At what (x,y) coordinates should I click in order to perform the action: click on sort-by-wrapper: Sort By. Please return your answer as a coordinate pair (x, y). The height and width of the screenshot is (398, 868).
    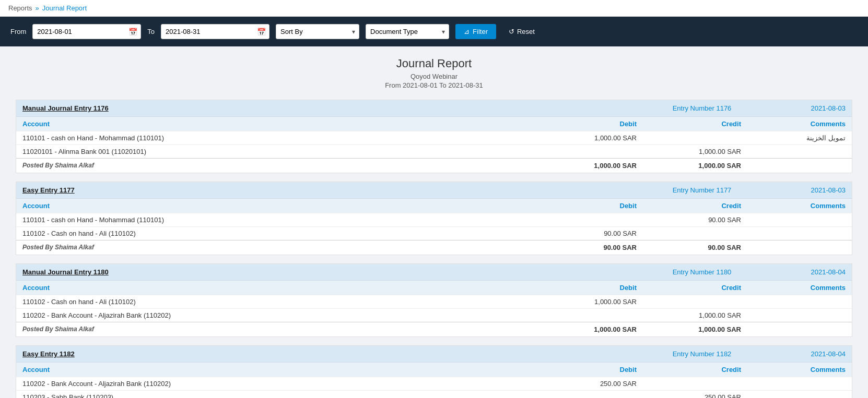
    Looking at the image, I should click on (318, 31).